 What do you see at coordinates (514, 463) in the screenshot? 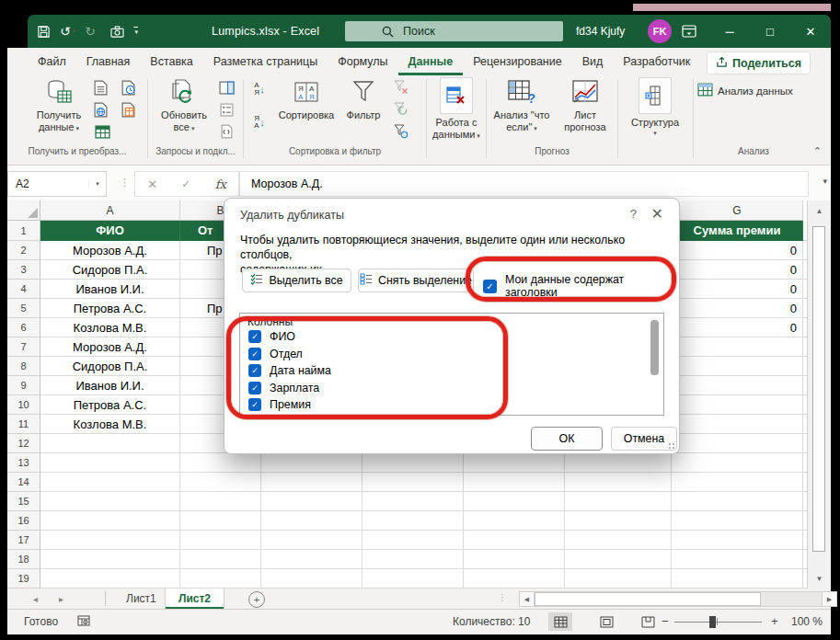
I see `cell-E13` at bounding box center [514, 463].